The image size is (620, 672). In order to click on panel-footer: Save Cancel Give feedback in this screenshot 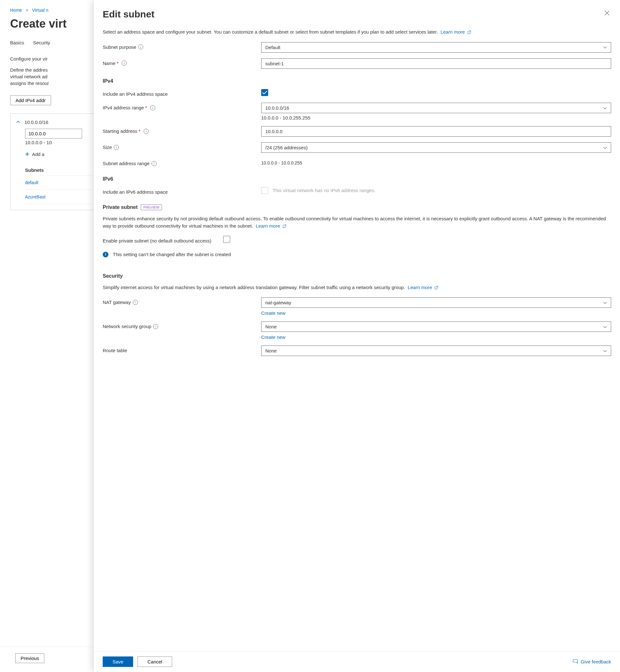, I will do `click(357, 662)`.